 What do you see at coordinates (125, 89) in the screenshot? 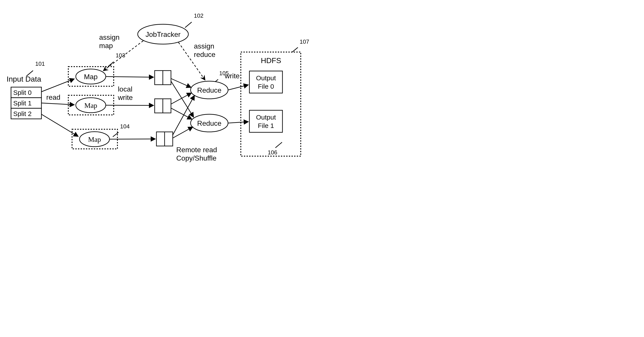
I see `local-write-l1: local` at bounding box center [125, 89].